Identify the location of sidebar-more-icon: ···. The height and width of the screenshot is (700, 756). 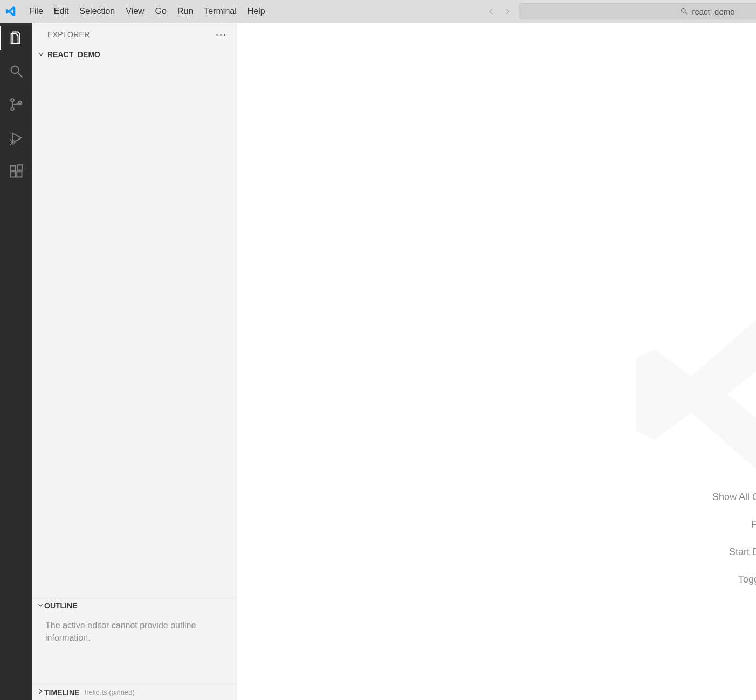
(221, 34).